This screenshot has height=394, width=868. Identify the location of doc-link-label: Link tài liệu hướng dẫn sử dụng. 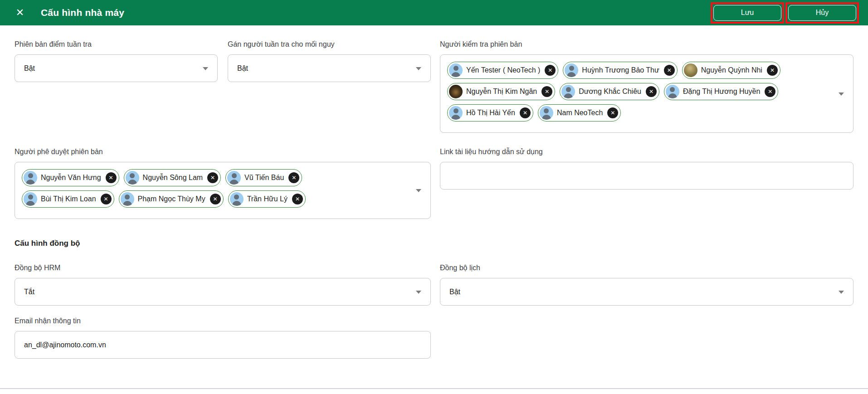
(647, 152).